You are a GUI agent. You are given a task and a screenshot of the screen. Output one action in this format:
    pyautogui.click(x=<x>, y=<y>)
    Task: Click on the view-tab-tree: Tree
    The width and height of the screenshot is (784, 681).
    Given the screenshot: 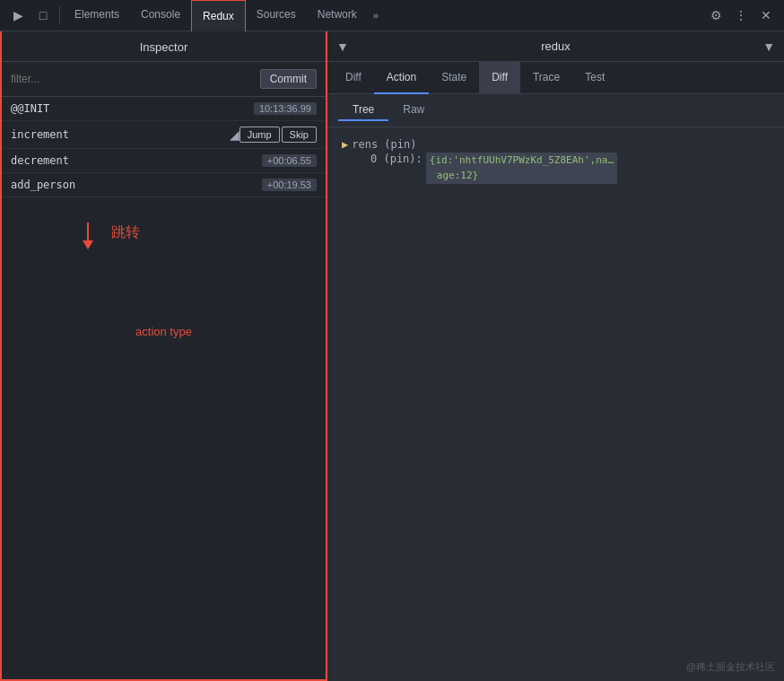 What is the action you would take?
    pyautogui.click(x=363, y=110)
    